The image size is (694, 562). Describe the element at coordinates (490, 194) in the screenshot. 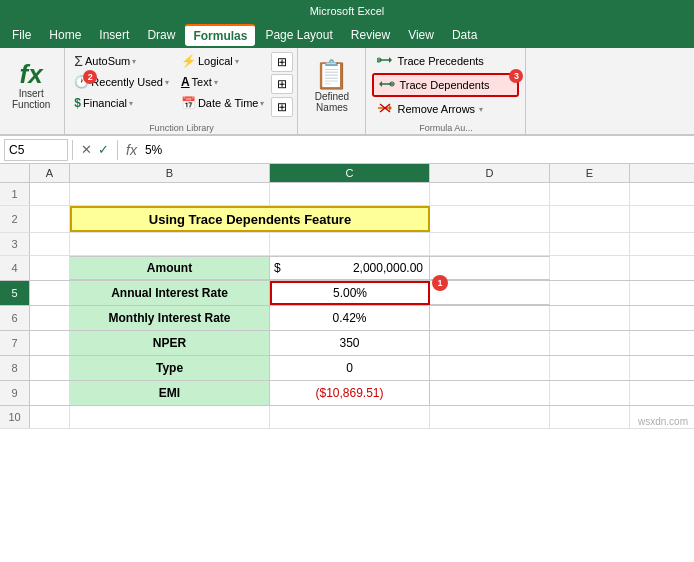

I see `cell-1d` at that location.